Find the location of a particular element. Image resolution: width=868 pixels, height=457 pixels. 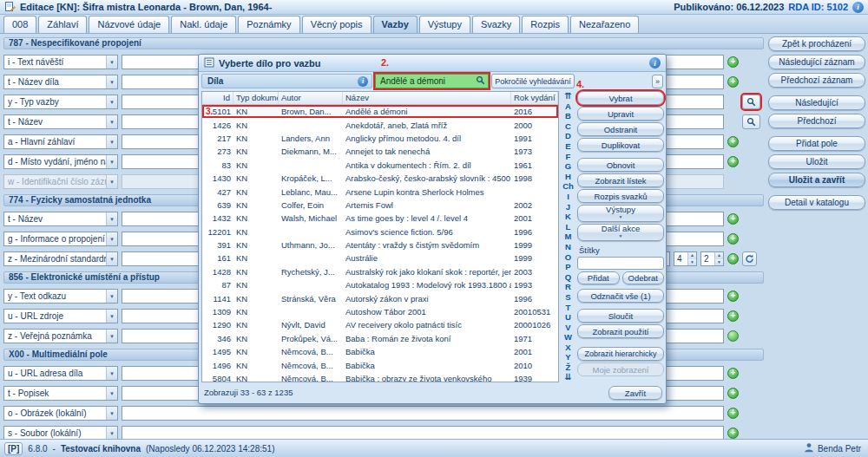

tag-remove-button: Odebrat is located at coordinates (644, 277).